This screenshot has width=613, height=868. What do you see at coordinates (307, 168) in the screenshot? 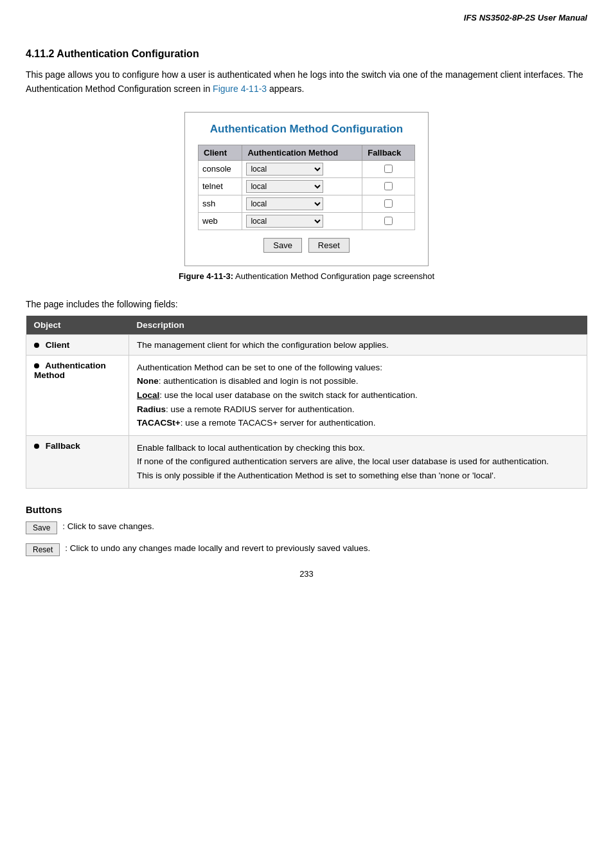
I see `table-row: consolenonelocalradiustacacs+` at bounding box center [307, 168].